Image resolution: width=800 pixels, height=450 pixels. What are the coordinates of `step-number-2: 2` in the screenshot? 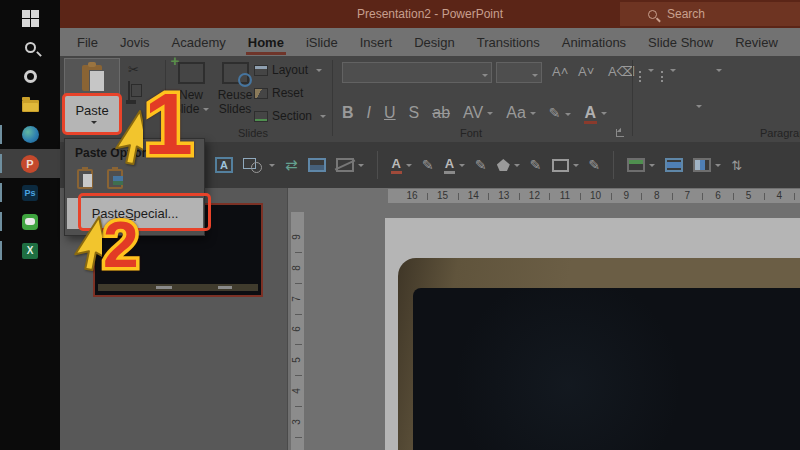 It's located at (121, 245).